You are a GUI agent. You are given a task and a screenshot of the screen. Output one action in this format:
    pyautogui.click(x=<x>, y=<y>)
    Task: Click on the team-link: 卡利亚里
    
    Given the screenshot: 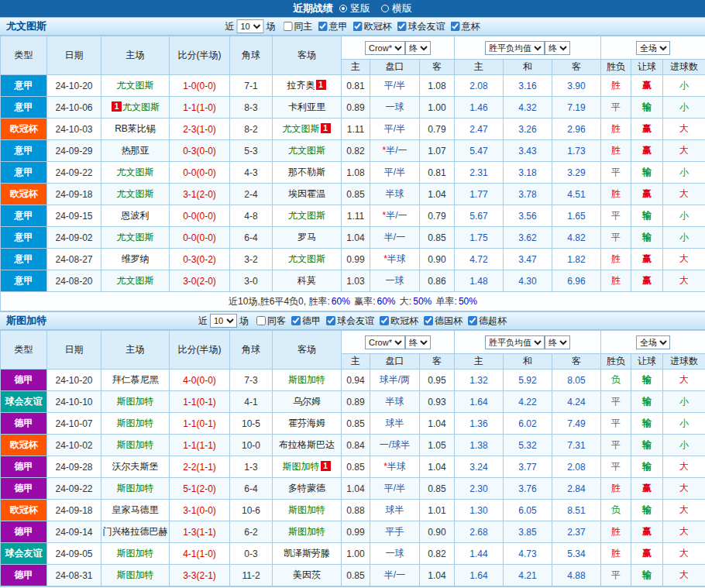 What is the action you would take?
    pyautogui.click(x=307, y=108)
    